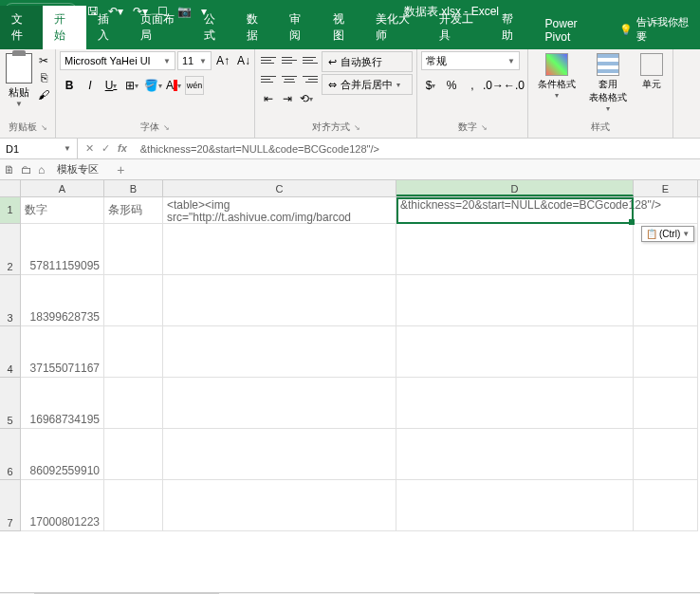 This screenshot has height=594, width=700. What do you see at coordinates (573, 30) in the screenshot?
I see `tab-power-pivot: Power Pivot` at bounding box center [573, 30].